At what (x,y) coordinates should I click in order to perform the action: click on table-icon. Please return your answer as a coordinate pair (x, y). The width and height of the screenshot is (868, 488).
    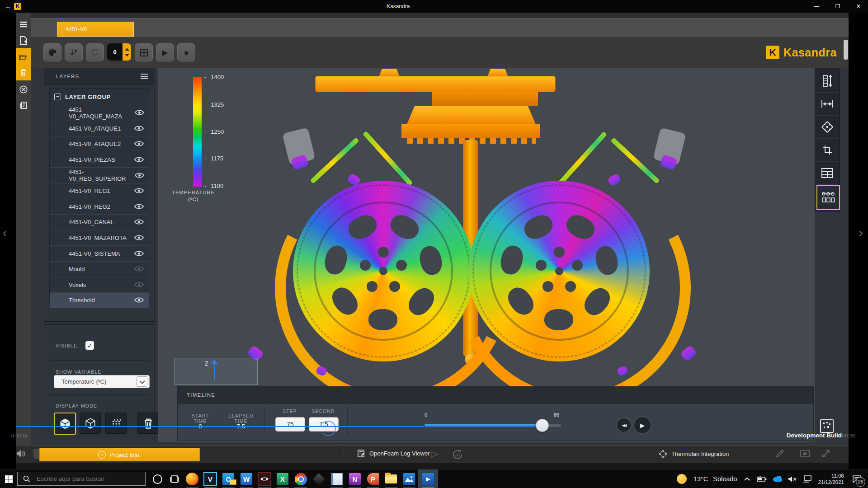
    Looking at the image, I should click on (827, 174).